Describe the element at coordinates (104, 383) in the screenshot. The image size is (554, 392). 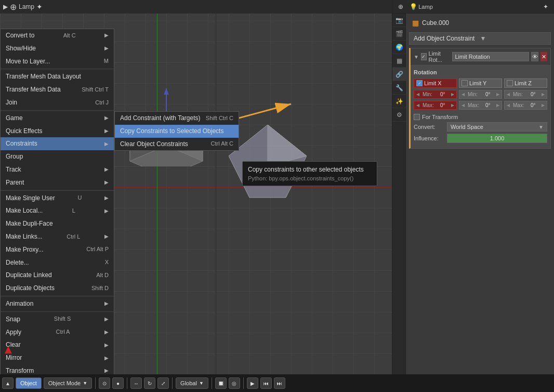
I see `wireframe-icon: ⊙` at that location.